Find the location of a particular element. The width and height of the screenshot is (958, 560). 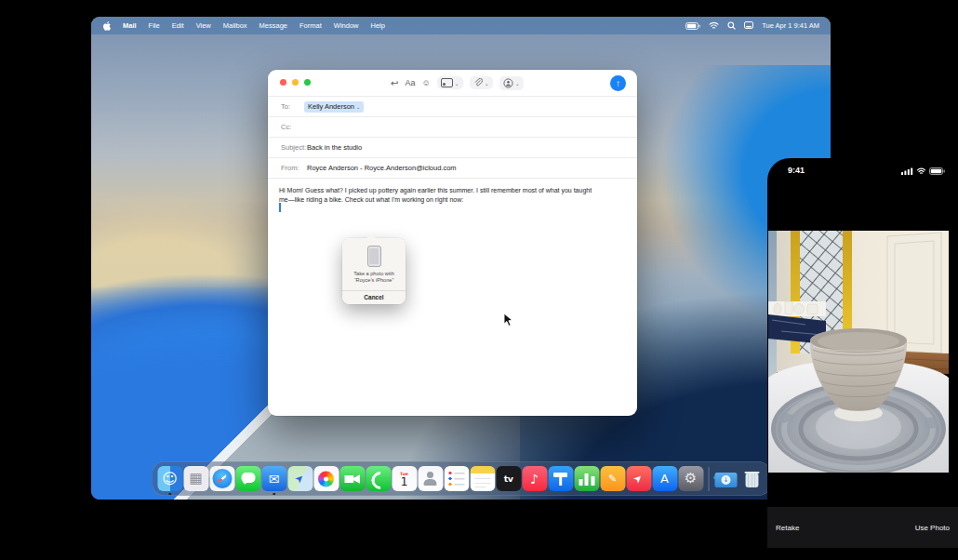

zoom-window-button is located at coordinates (307, 82).